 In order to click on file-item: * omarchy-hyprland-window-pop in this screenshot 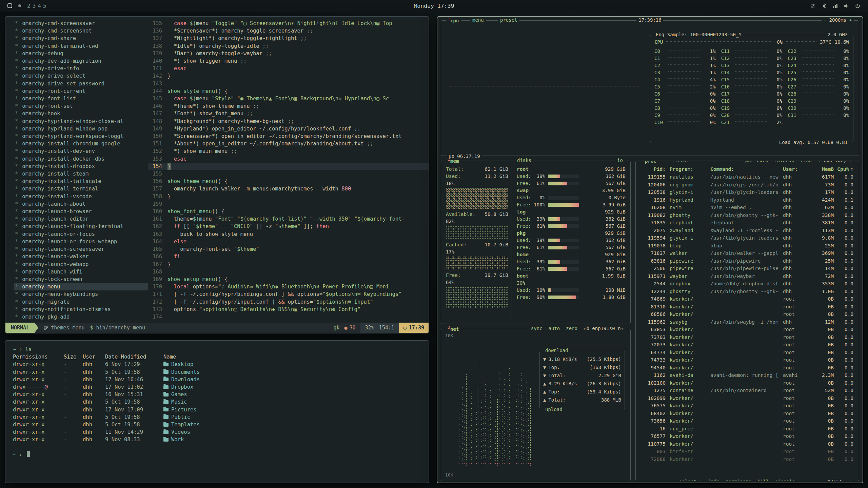, I will do `click(81, 129)`.